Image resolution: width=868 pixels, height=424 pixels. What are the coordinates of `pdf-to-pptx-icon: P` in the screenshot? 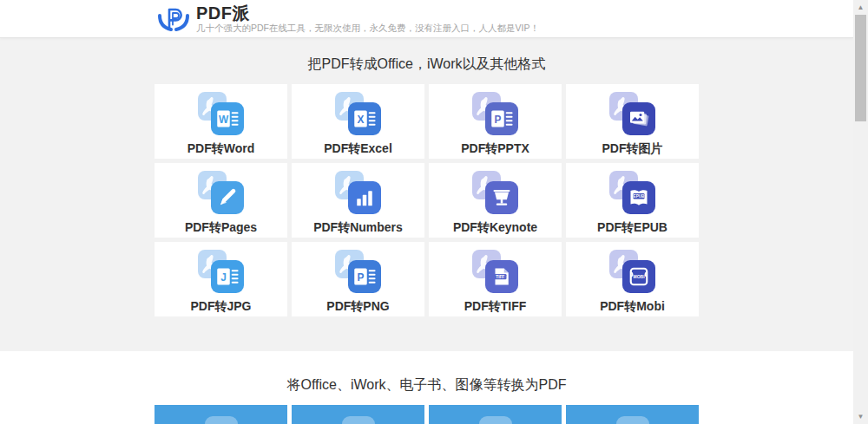 It's located at (502, 119).